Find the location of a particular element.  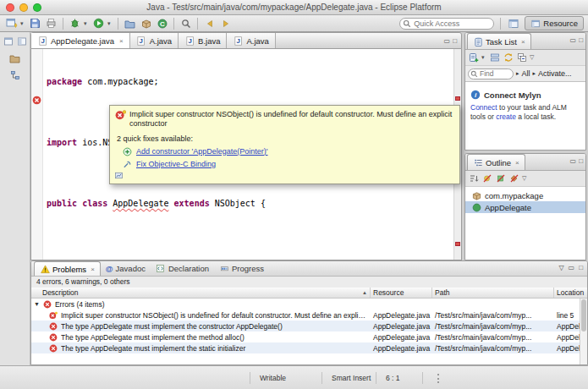

all-filter-label: All is located at coordinates (526, 74).